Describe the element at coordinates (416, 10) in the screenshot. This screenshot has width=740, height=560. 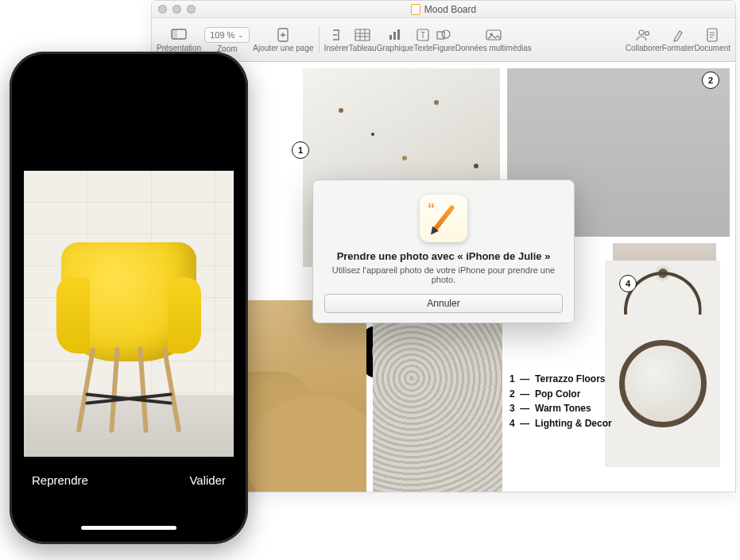
I see `document-icon` at that location.